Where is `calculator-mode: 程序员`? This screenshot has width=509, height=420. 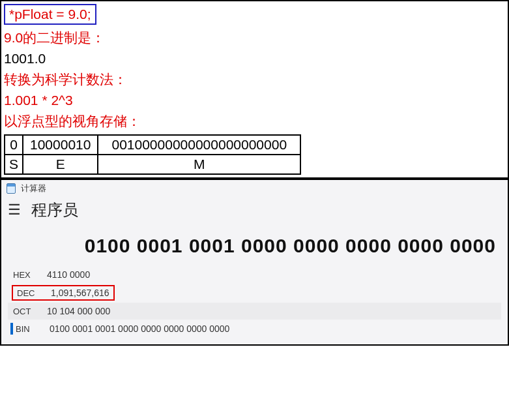 calculator-mode: 程序员 is located at coordinates (55, 210).